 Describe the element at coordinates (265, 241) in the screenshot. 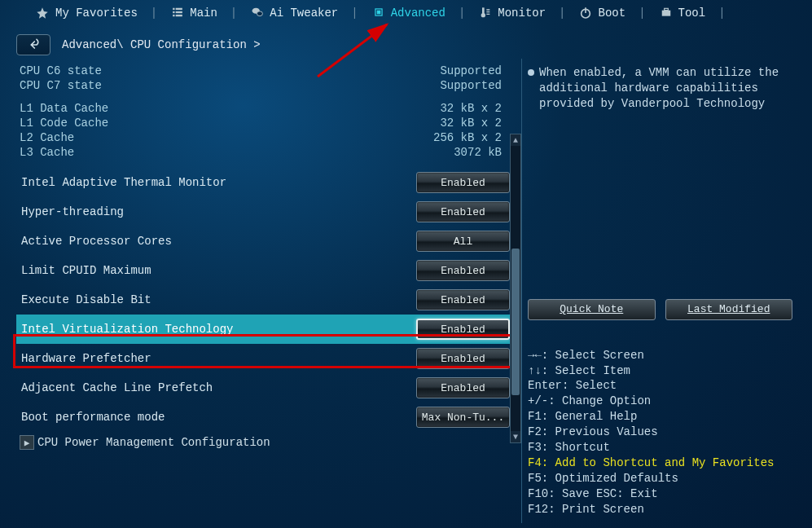

I see `setting-cores: Active Processor Cores All` at that location.